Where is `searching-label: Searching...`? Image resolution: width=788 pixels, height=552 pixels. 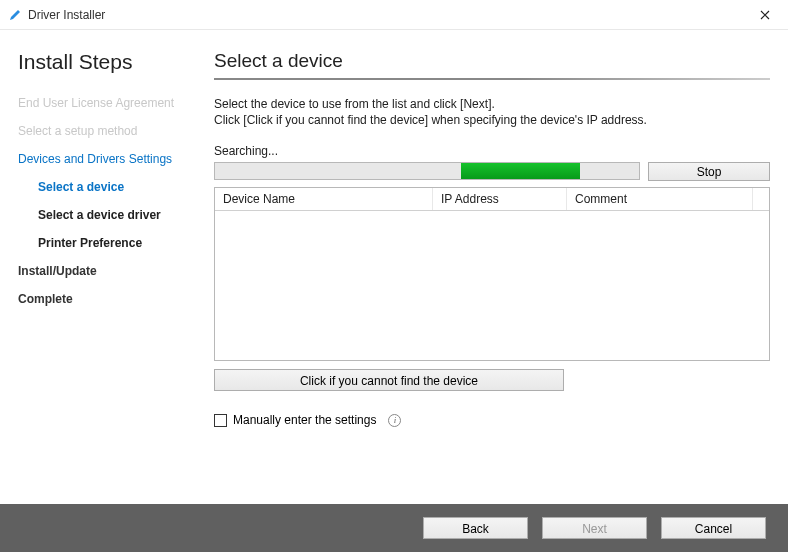
searching-label: Searching... is located at coordinates (492, 151).